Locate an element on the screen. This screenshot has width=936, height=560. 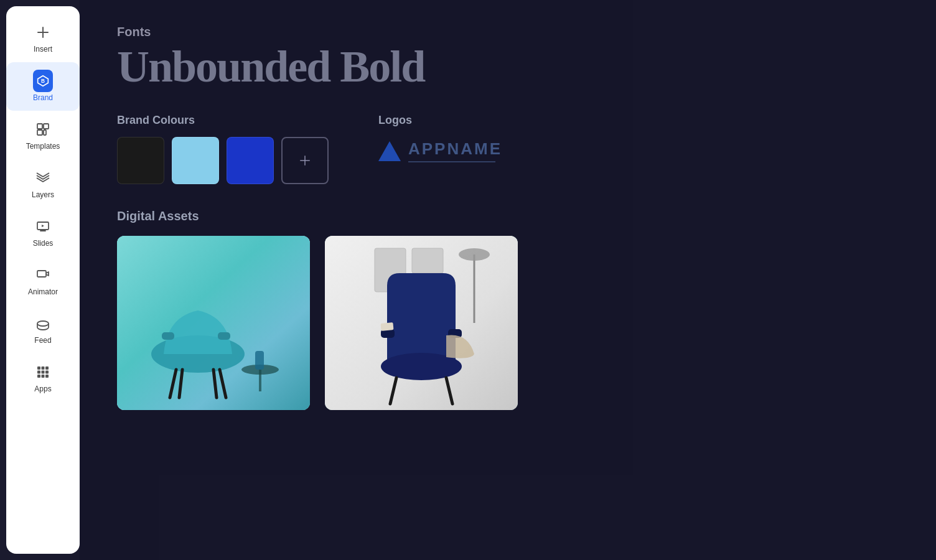
sidebar-item-animator: Animator is located at coordinates (43, 281).